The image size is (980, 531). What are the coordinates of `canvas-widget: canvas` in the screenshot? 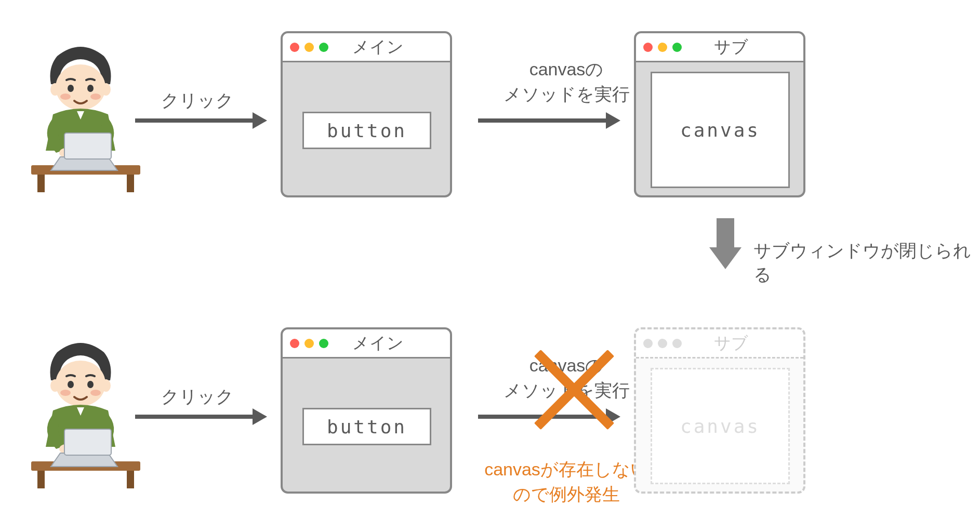 It's located at (720, 130).